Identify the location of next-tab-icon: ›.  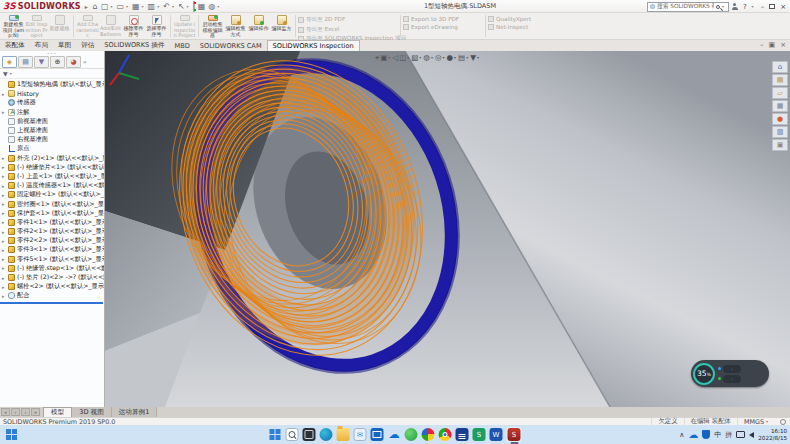
(26, 412).